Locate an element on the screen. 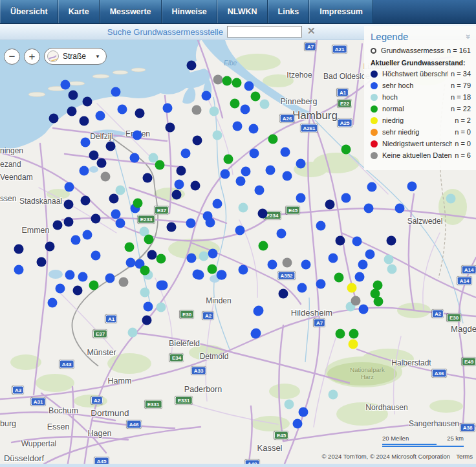 This screenshot has height=467, width=476. nav-tab-nlwkn: NLWKN is located at coordinates (243, 12).